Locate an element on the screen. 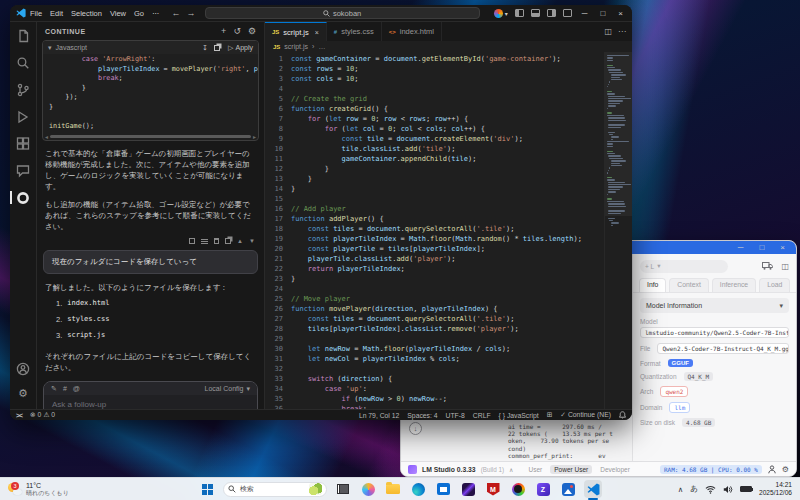 This screenshot has width=800, height=500. code-line: 19 const playerTileIndex = Math.floor(Ma… is located at coordinates (434, 239).